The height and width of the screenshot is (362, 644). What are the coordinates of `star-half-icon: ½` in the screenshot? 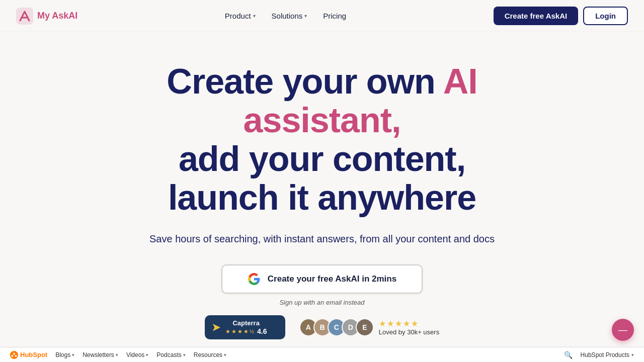 It's located at (252, 331).